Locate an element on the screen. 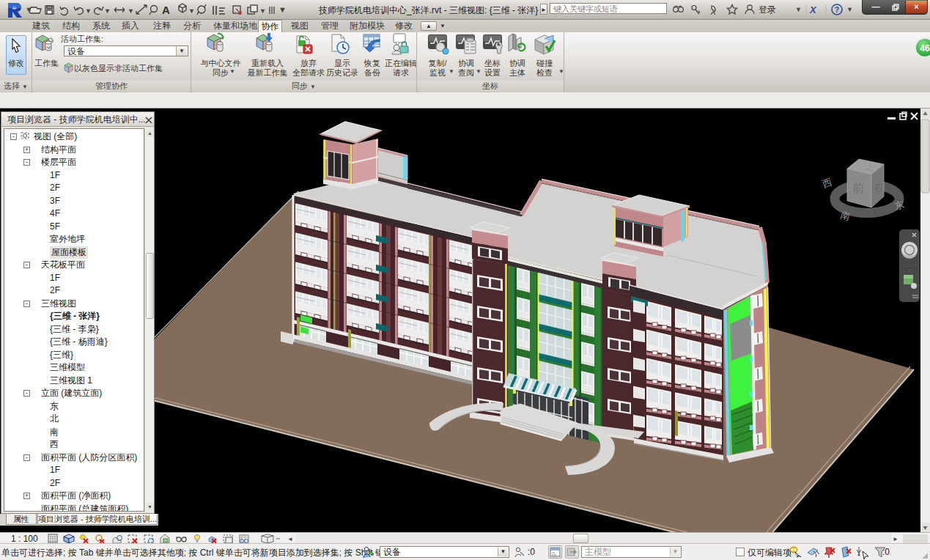 This screenshot has height=560, width=930. svg-text: 登录 is located at coordinates (767, 10).